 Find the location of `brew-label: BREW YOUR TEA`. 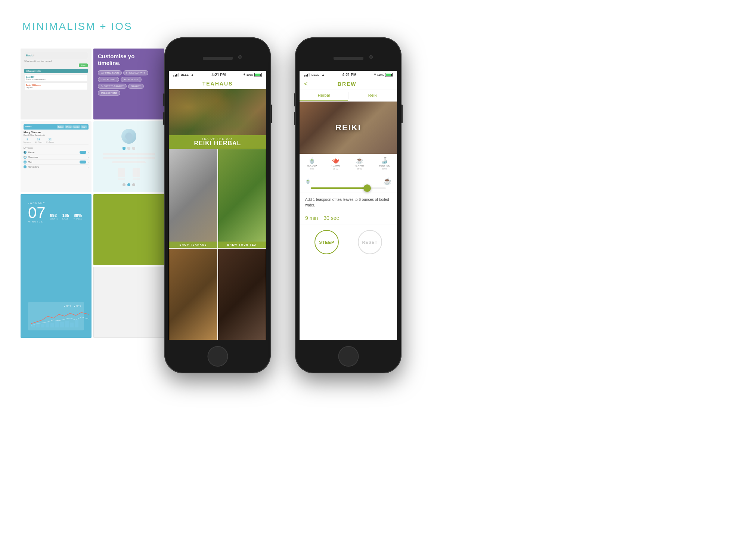

brew-label: BREW YOUR TEA is located at coordinates (242, 245).